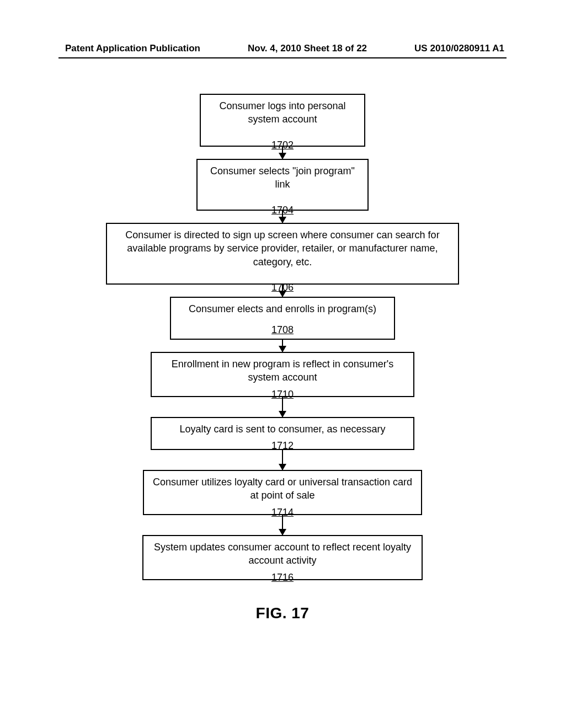  What do you see at coordinates (282, 330) in the screenshot?
I see `flow-step-ref: 1708` at bounding box center [282, 330].